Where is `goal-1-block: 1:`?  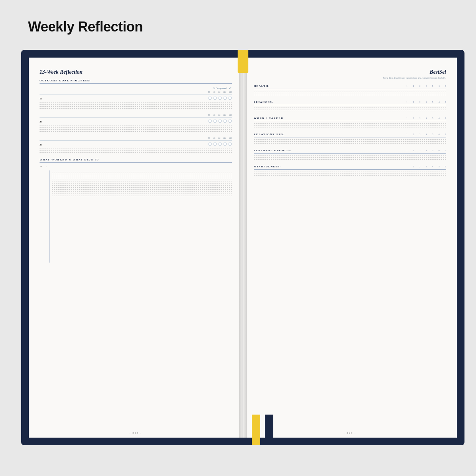
goal-1-block: 1: is located at coordinates (136, 101).